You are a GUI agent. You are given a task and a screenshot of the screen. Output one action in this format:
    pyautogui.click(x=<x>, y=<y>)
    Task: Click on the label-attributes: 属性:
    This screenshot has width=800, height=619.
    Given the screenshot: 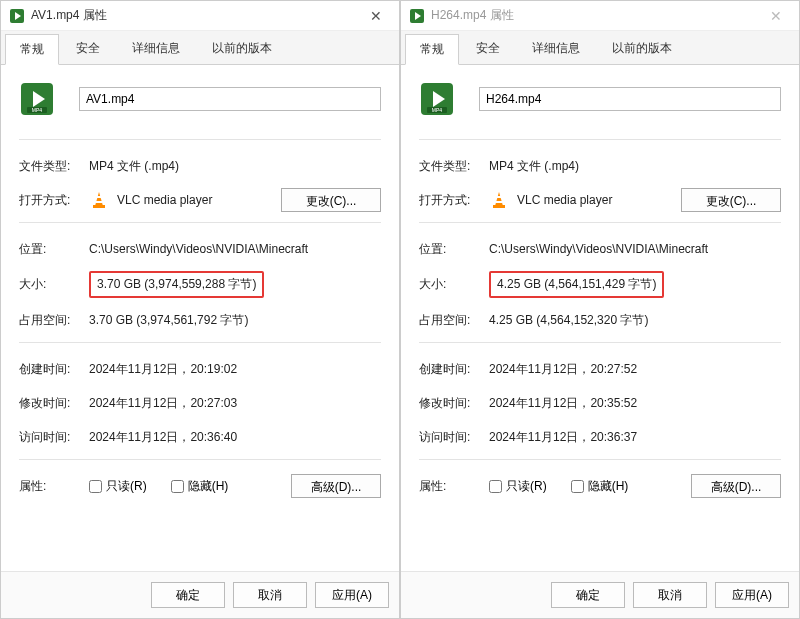 What is the action you would take?
    pyautogui.click(x=454, y=486)
    